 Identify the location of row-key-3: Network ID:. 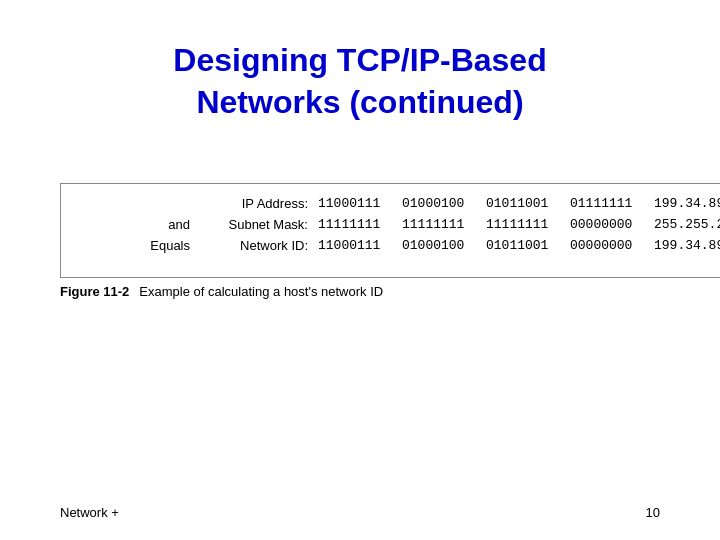
(253, 246).